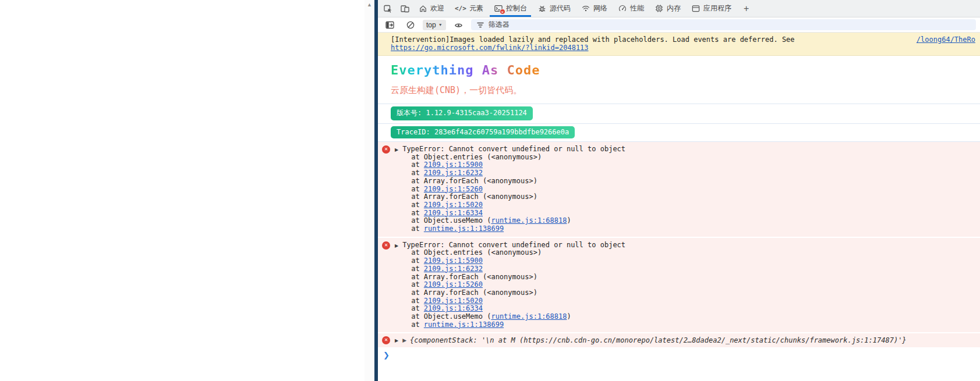 The width and height of the screenshot is (980, 381). Describe the element at coordinates (510, 8) in the screenshot. I see `tab-console: ✕ 控制台` at that location.